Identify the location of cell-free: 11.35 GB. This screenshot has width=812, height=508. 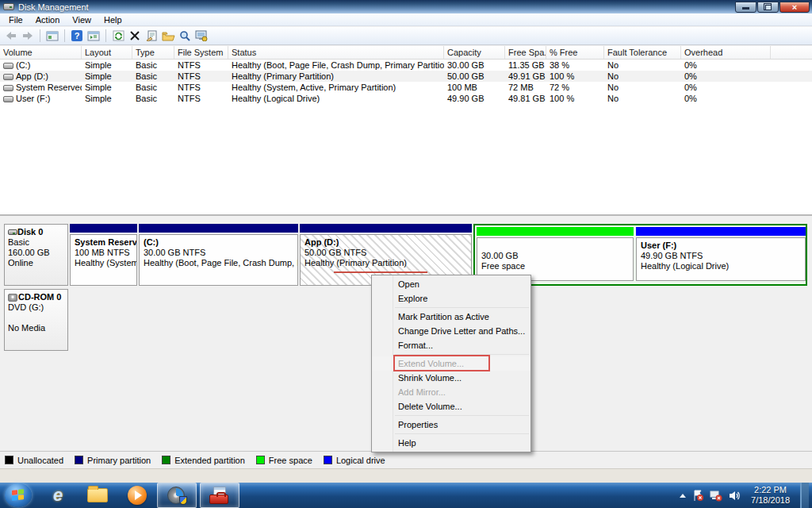
(526, 65).